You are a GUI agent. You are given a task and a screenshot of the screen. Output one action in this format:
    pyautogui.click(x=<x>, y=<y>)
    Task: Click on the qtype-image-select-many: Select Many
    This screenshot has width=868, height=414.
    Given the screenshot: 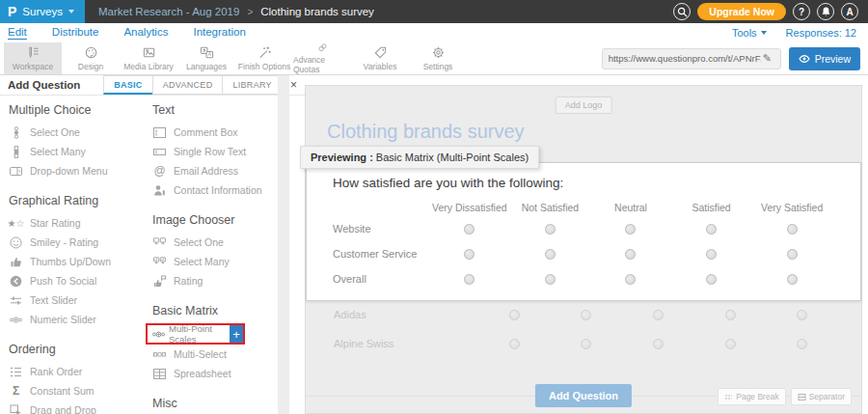 What is the action you would take?
    pyautogui.click(x=217, y=262)
    